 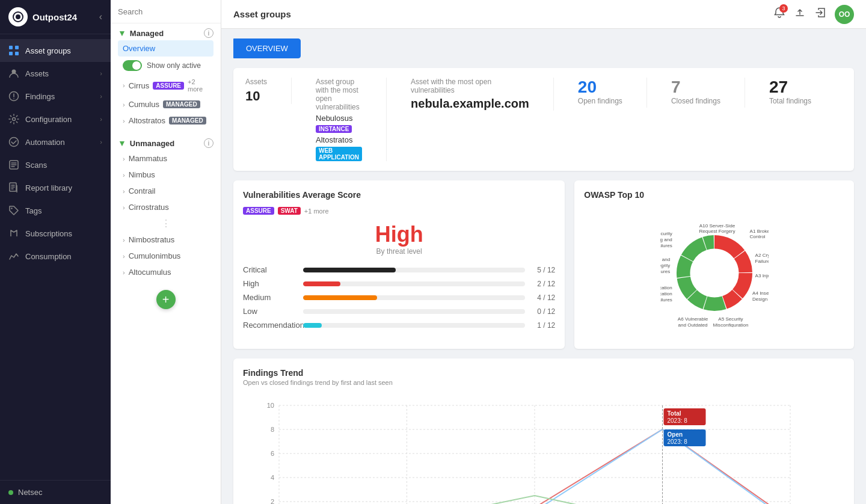 What do you see at coordinates (166, 191) in the screenshot?
I see `panel-item-contrail: › Contrail` at bounding box center [166, 191].